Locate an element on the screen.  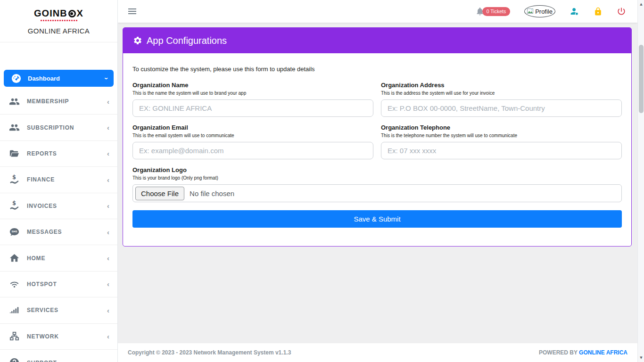
scroll-down-arrow-icon: ▼ is located at coordinates (641, 358).